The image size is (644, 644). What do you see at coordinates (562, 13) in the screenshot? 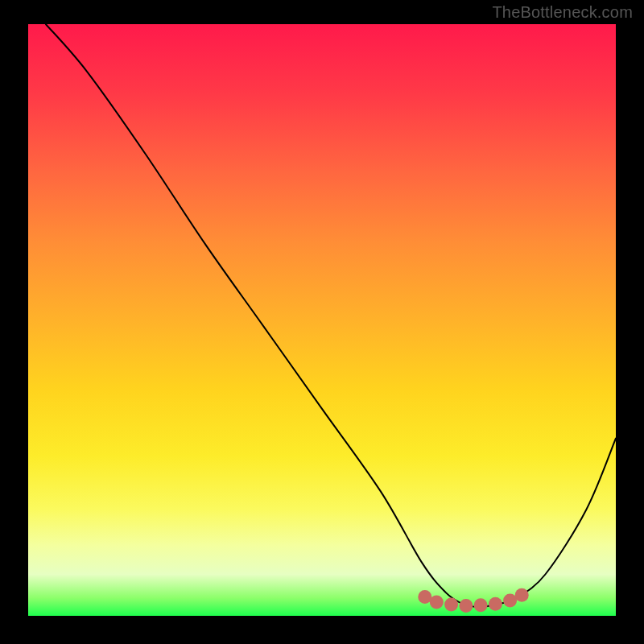
I see `watermark-text: TheBottleneck.com` at bounding box center [562, 13].